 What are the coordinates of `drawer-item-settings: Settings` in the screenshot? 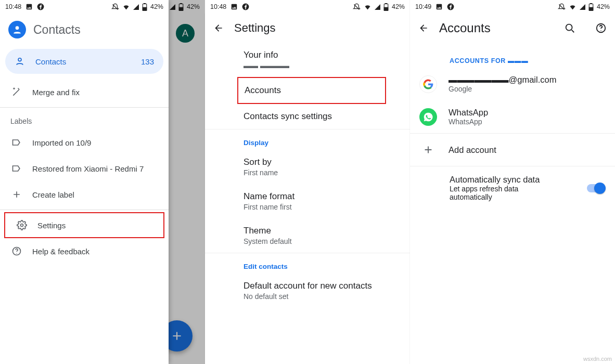 It's located at (84, 225).